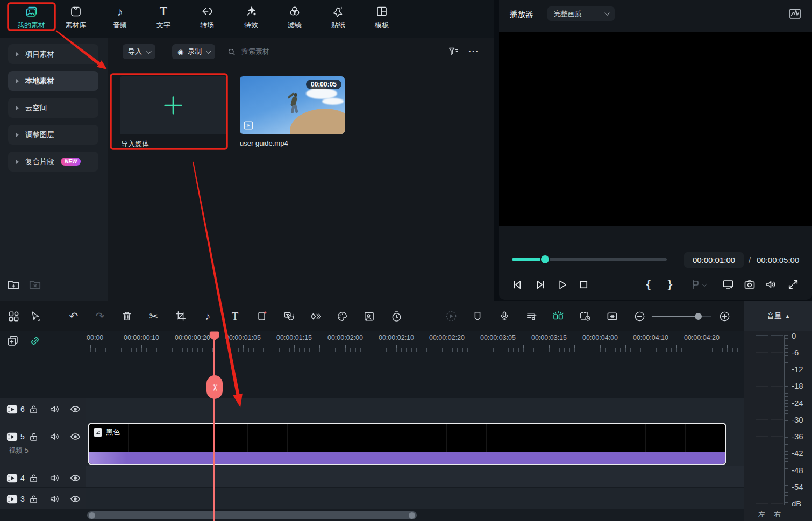 The height and width of the screenshot is (521, 812). Describe the element at coordinates (215, 387) in the screenshot. I see `playhead-split-button: ✂` at that location.